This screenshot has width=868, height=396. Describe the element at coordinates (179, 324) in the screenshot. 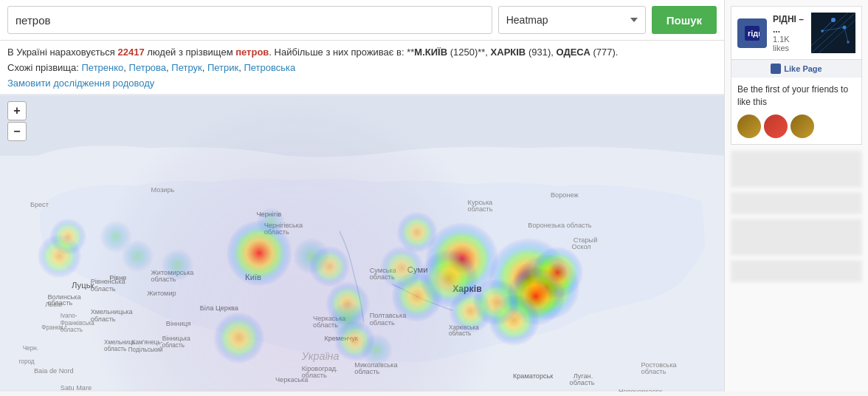

I see `svg-text: Вінниця` at that location.